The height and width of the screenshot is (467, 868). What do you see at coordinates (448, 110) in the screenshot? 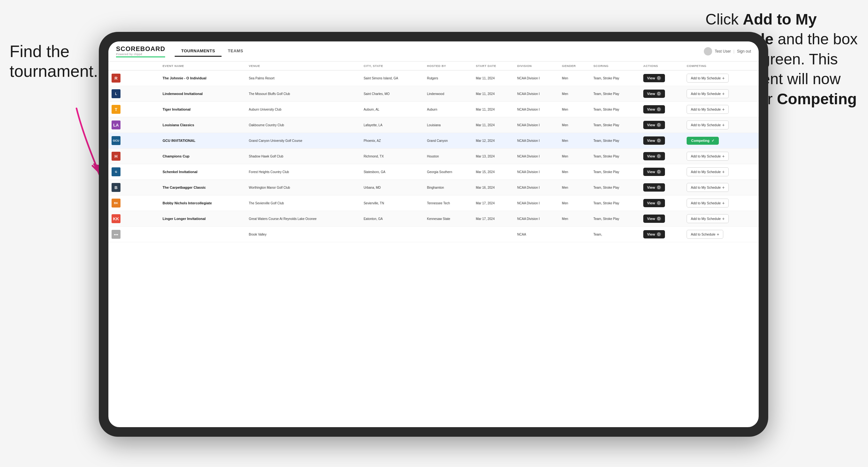
I see `hosted-by-cell: Auburn` at bounding box center [448, 110].